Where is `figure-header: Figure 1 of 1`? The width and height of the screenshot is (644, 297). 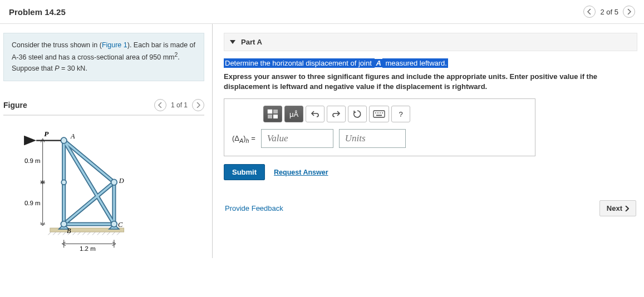
figure-header: Figure 1 of 1 is located at coordinates (104, 107).